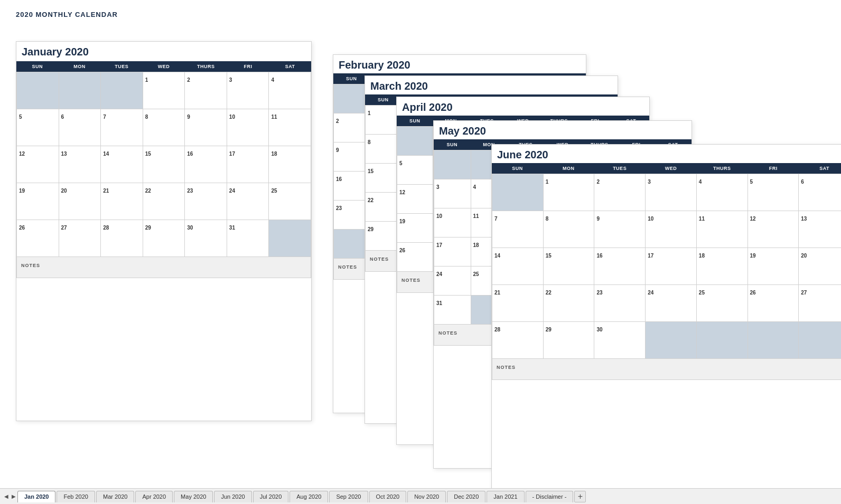 Image resolution: width=841 pixels, height=504 pixels. What do you see at coordinates (453, 281) in the screenshot?
I see `table-row: 24` at bounding box center [453, 281].